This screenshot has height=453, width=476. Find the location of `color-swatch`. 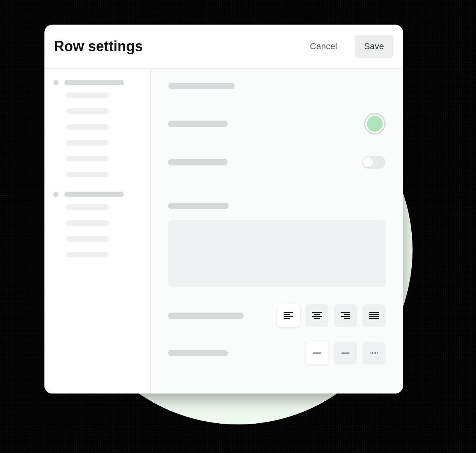

color-swatch is located at coordinates (375, 124).